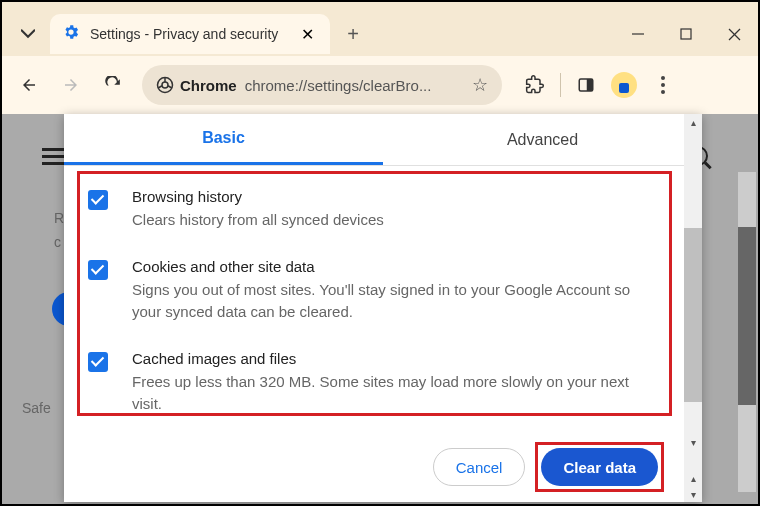  What do you see at coordinates (560, 85) in the screenshot?
I see `toolbar-divider` at bounding box center [560, 85].